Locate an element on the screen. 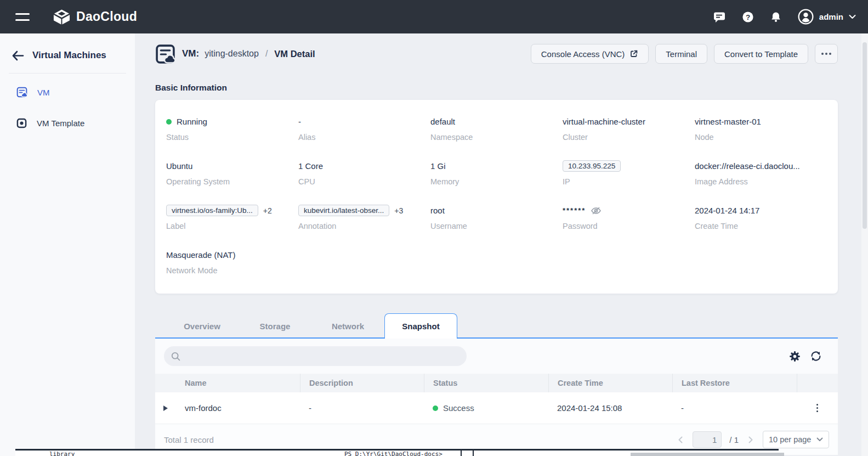  sidebar-item-vm-template: VM Template is located at coordinates (67, 123).